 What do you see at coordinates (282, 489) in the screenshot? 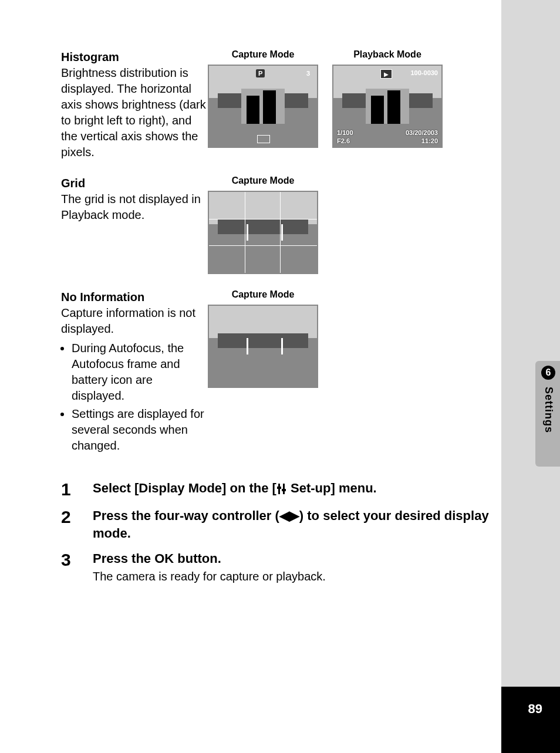
I see `setup-menu-icon` at bounding box center [282, 489].